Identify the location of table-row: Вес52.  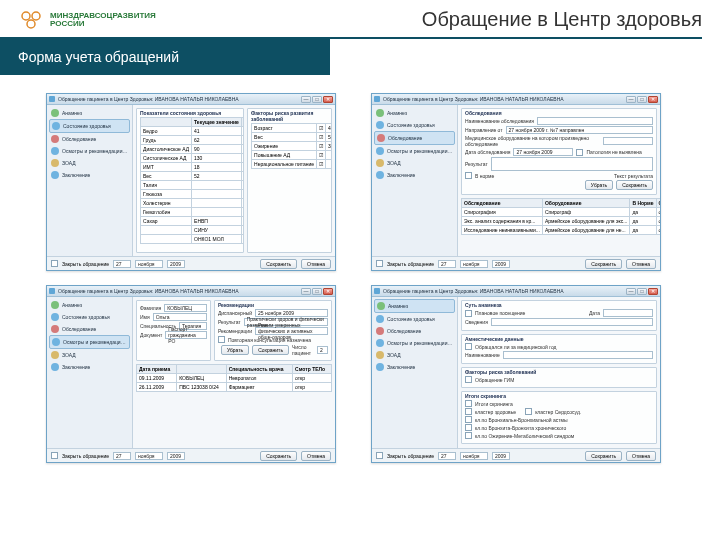
(193, 176).